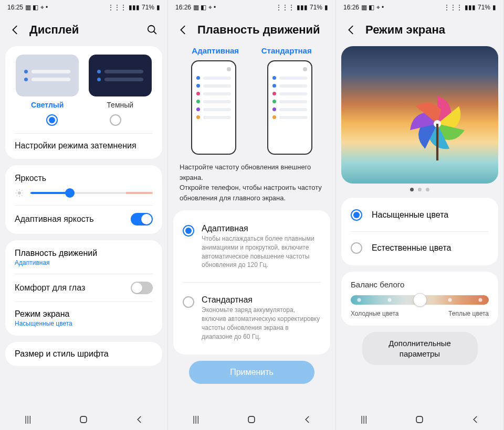 The height and width of the screenshot is (430, 504). What do you see at coordinates (420, 300) in the screenshot?
I see `white-balance-slider` at bounding box center [420, 300].